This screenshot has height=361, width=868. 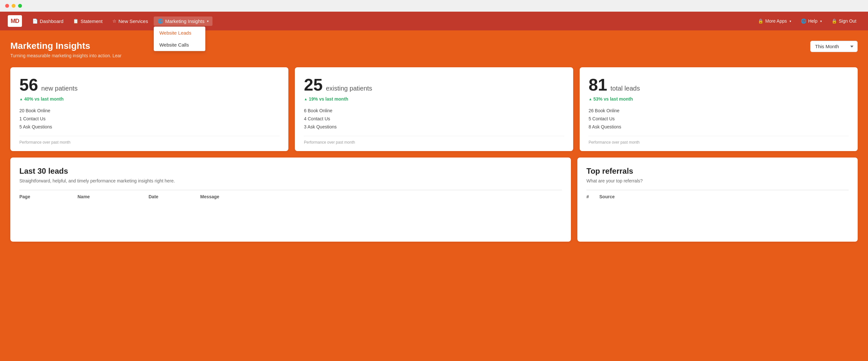 What do you see at coordinates (811, 21) in the screenshot?
I see `nav-help: 🌐 Help ▾` at bounding box center [811, 21].